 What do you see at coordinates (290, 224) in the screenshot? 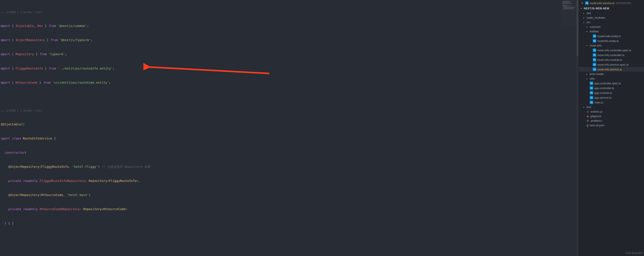
I see `code-line: ) { }` at bounding box center [290, 224].